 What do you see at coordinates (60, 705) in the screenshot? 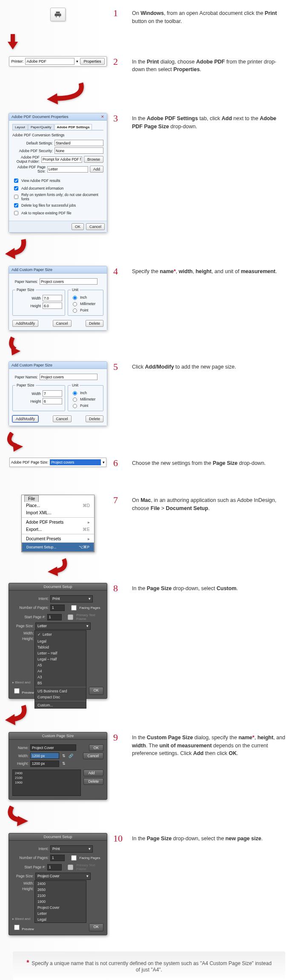
I see `dropdown-option: Custom...` at bounding box center [60, 705].